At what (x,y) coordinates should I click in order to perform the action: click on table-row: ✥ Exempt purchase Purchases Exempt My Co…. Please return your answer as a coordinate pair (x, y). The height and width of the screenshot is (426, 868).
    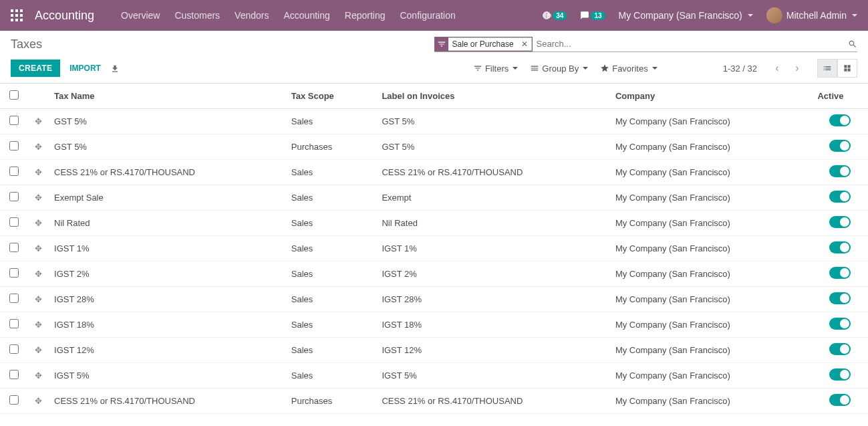
    Looking at the image, I should click on (434, 416).